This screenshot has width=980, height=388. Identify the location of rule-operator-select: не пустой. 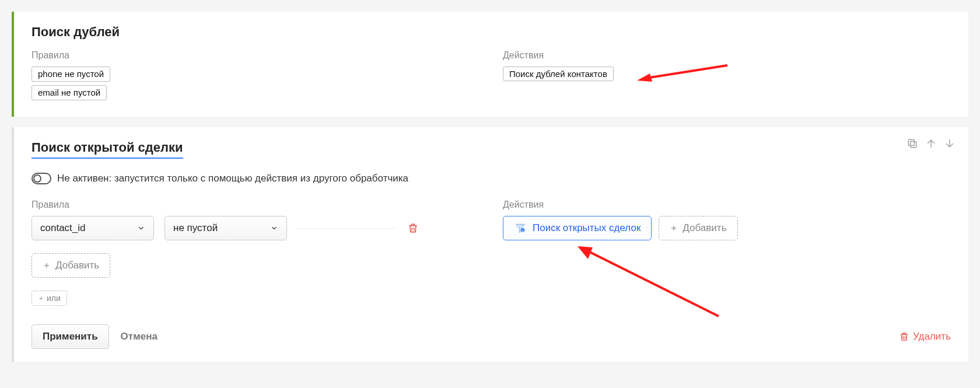
(226, 228).